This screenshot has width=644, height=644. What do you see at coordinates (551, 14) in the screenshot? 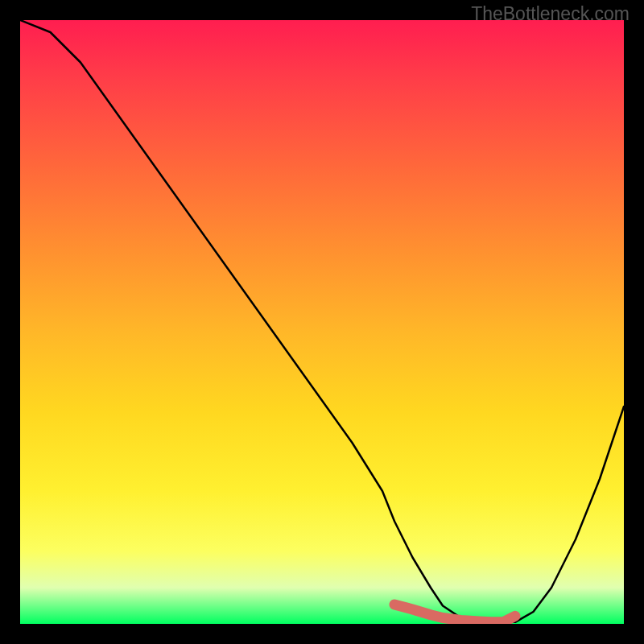
I see `watermark-text: TheBottleneck.com` at bounding box center [551, 14].